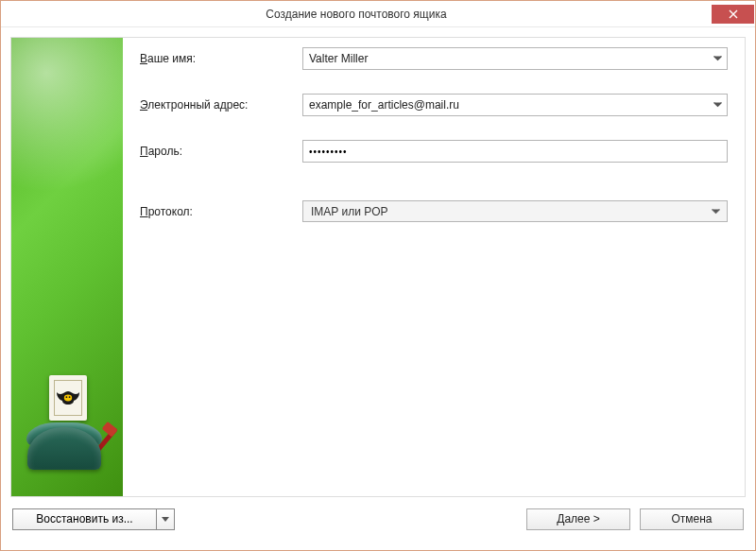 This screenshot has height=551, width=756. I want to click on password-input-value: •••••••••, so click(329, 151).